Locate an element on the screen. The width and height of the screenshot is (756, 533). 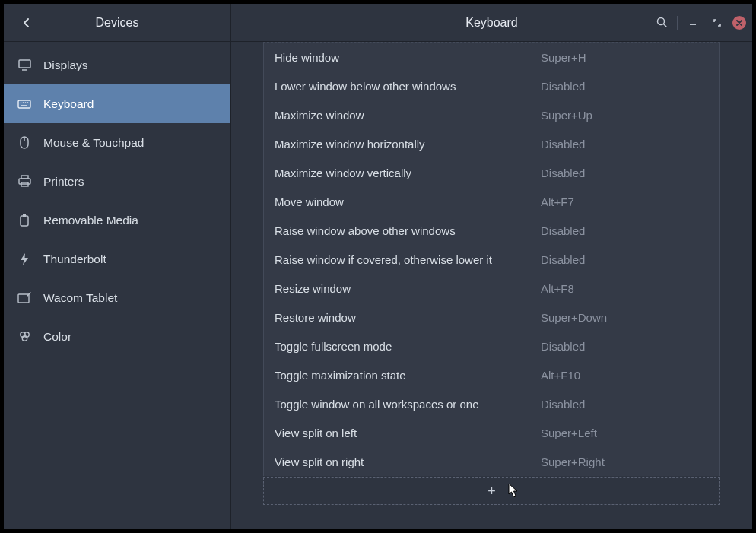
sidebar-item-label: Mouse & Touchpad is located at coordinates (94, 143).